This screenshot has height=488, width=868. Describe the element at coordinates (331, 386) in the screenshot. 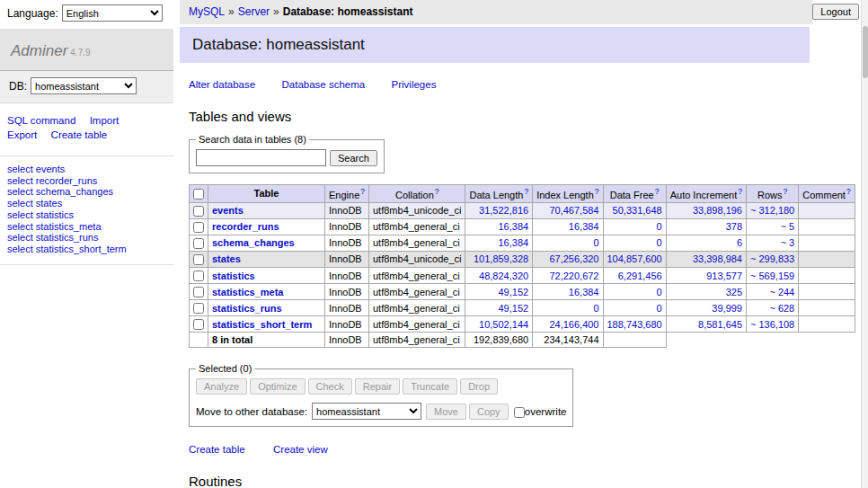

I see `check-button: Check` at that location.